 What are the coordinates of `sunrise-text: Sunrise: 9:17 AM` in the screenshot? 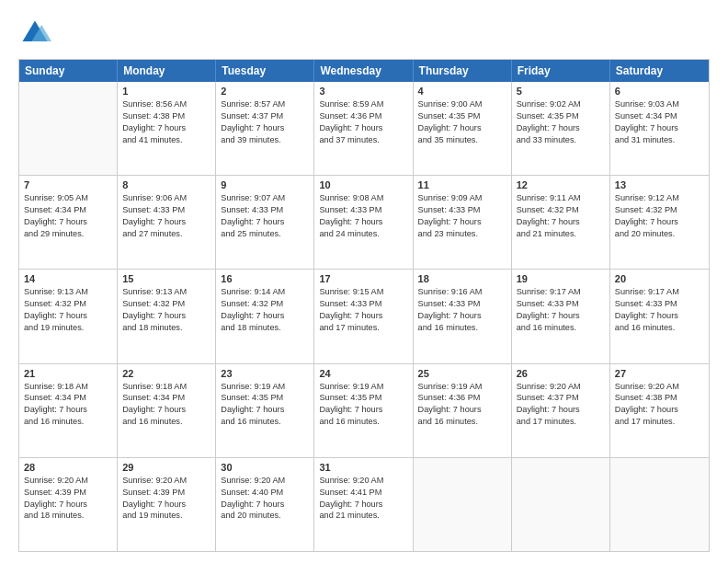 It's located at (660, 293).